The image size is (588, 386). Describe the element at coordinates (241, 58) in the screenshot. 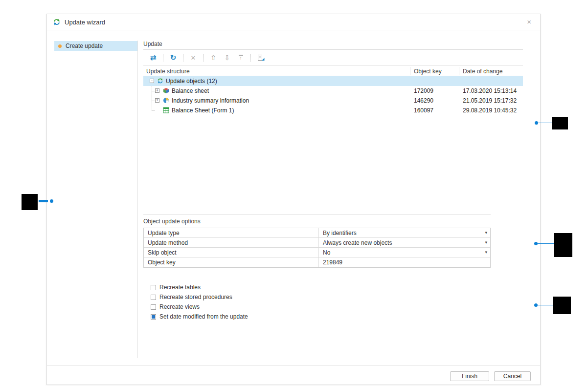

I see `move-to-top-icon: ↑` at that location.